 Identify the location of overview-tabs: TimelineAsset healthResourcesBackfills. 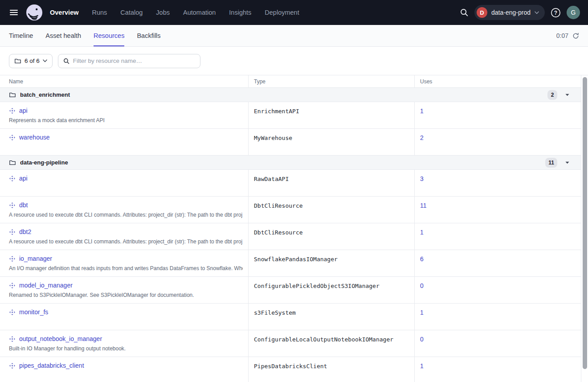
(85, 36).